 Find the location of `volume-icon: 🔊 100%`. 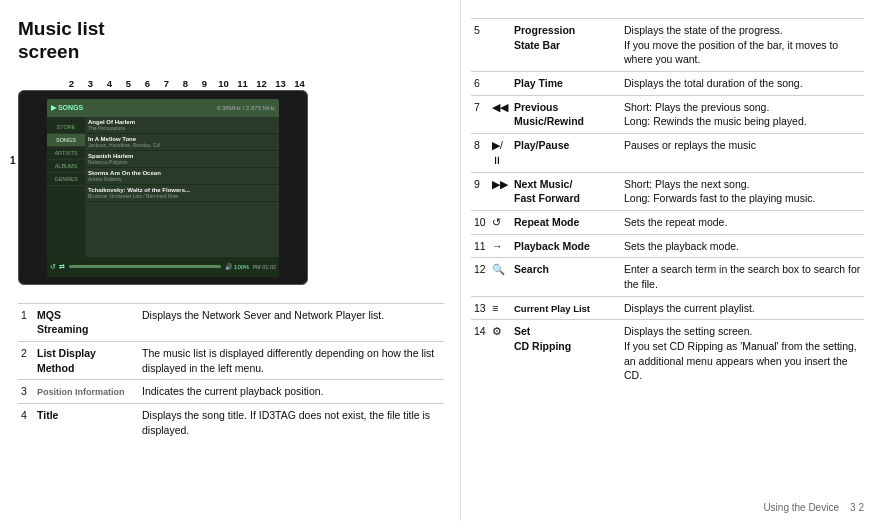

volume-icon: 🔊 100% is located at coordinates (237, 266).